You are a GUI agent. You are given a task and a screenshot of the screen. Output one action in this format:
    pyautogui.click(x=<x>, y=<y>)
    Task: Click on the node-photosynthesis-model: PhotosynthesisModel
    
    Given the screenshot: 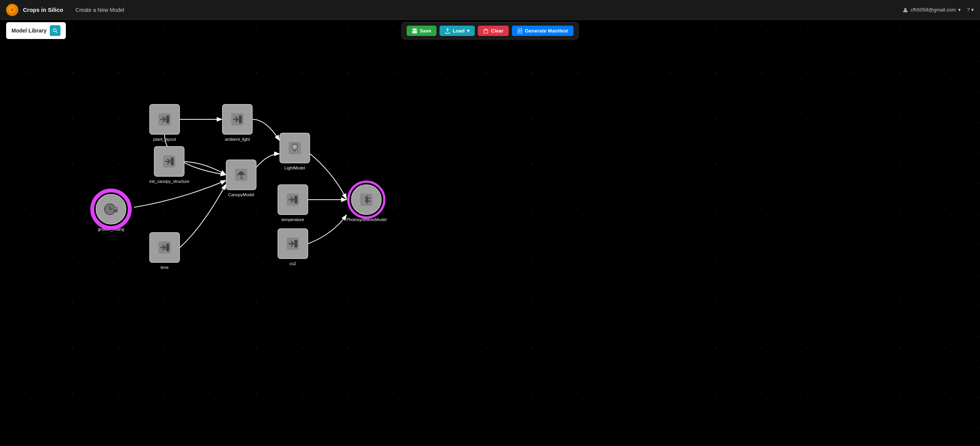 What is the action you would take?
    pyautogui.click(x=367, y=203)
    